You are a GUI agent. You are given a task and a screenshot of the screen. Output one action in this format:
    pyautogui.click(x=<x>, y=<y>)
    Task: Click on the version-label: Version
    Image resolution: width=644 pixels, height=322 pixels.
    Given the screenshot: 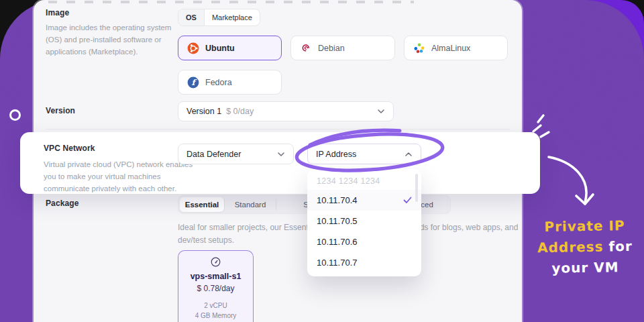 What is the action you would take?
    pyautogui.click(x=60, y=111)
    